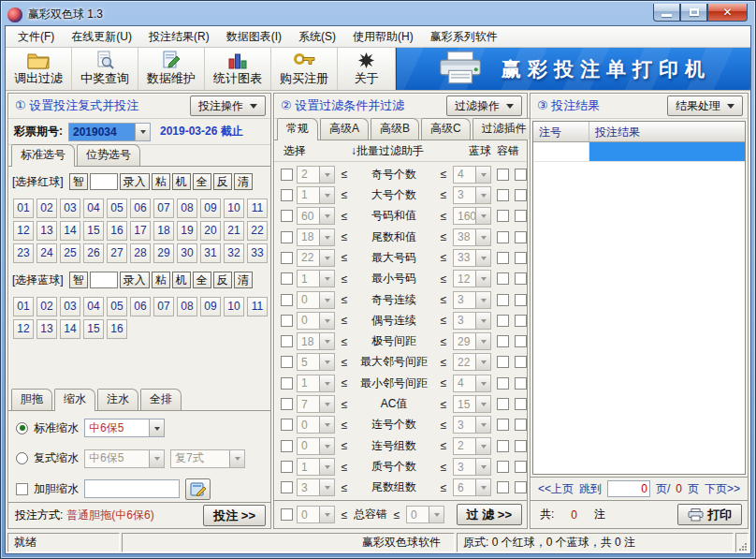  Describe the element at coordinates (182, 280) in the screenshot. I see `blue-quick-button-3: 机` at that location.